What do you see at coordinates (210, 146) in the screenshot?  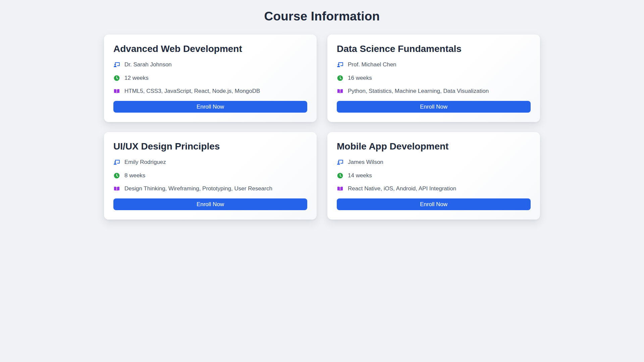 I see `course-title: UI/UX Design Principles` at bounding box center [210, 146].